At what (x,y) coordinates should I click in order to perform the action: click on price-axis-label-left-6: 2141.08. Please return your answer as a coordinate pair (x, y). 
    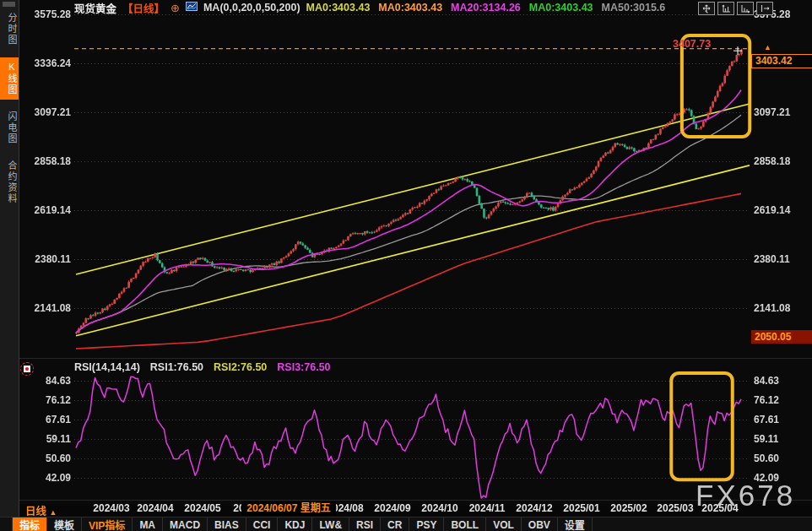
    Looking at the image, I should click on (47, 308).